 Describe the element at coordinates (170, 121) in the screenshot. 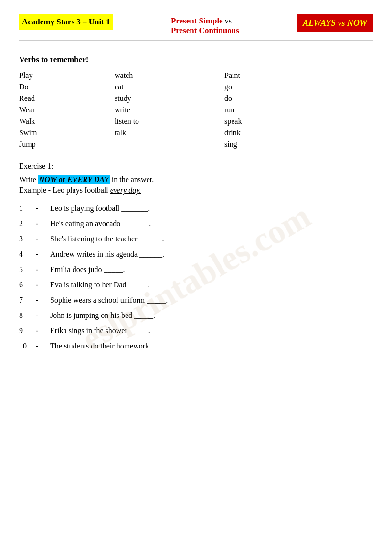

I see `verb-col2-5: listen to` at that location.